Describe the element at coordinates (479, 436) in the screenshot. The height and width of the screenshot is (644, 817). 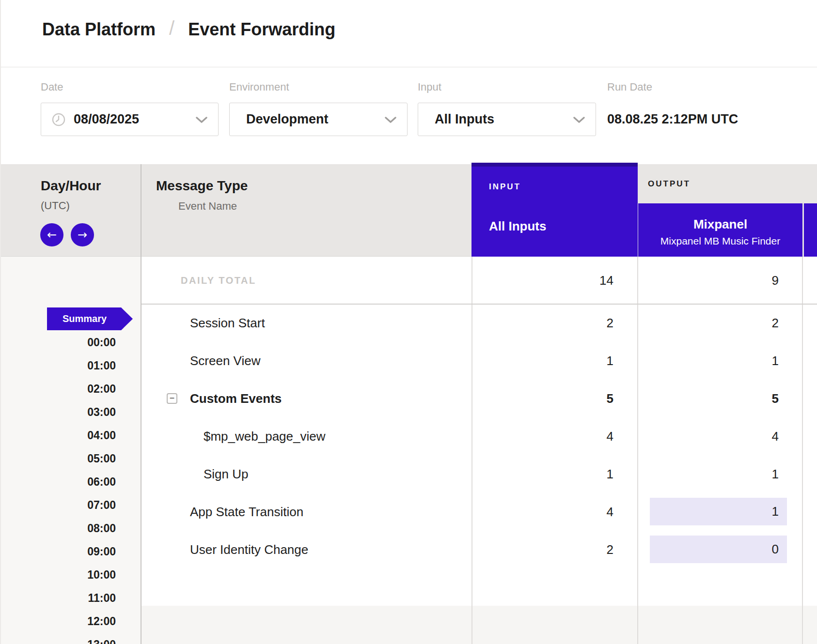
I see `table-row: $mp_web_page_view 4 4` at that location.